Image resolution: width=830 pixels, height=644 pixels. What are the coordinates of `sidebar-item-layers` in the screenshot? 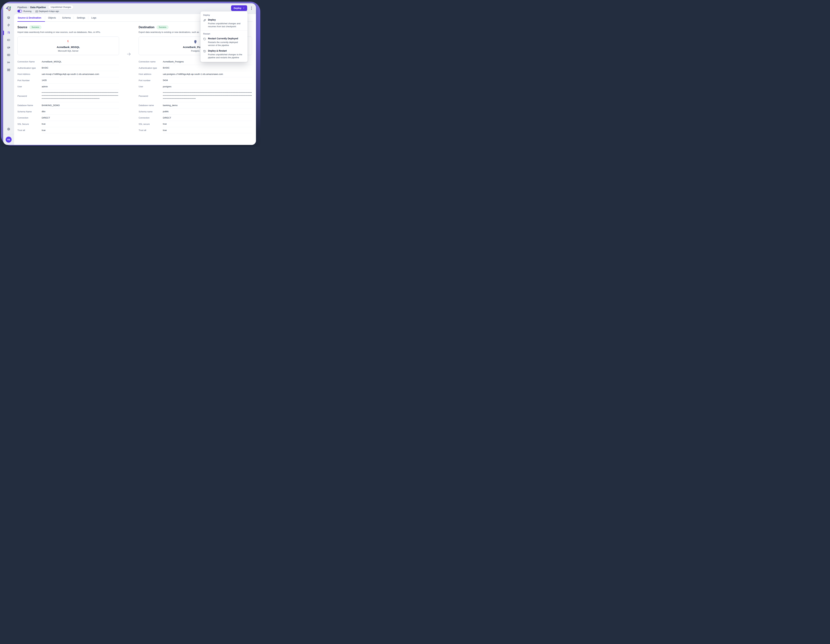 It's located at (8, 18).